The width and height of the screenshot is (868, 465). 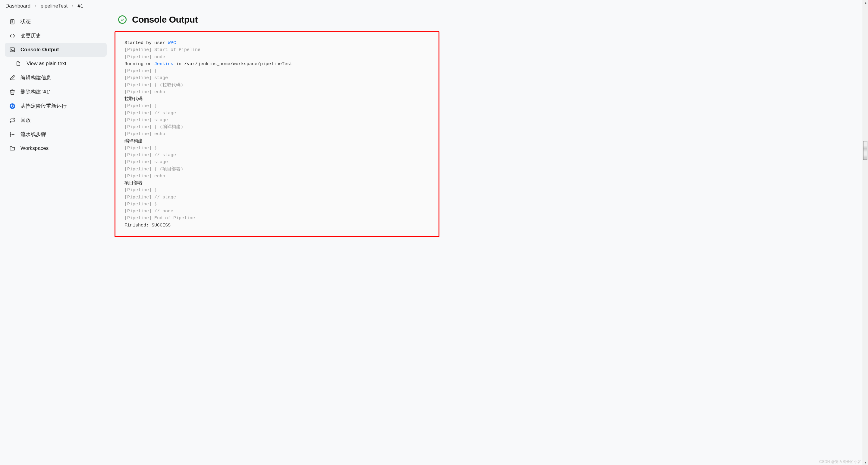 I want to click on scroll-up-arrow-icon: ▲, so click(x=865, y=3).